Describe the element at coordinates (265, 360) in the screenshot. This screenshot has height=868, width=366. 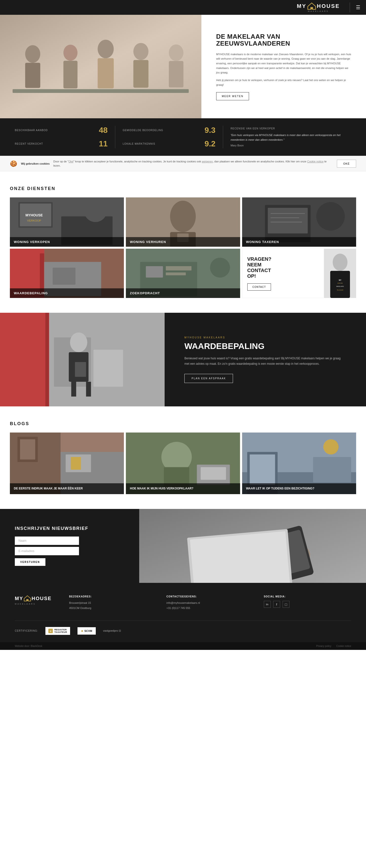
I see `waardebepaling-content: MYHOUSE MAKELAARS WAARDEBEPALING Benieuw…` at that location.